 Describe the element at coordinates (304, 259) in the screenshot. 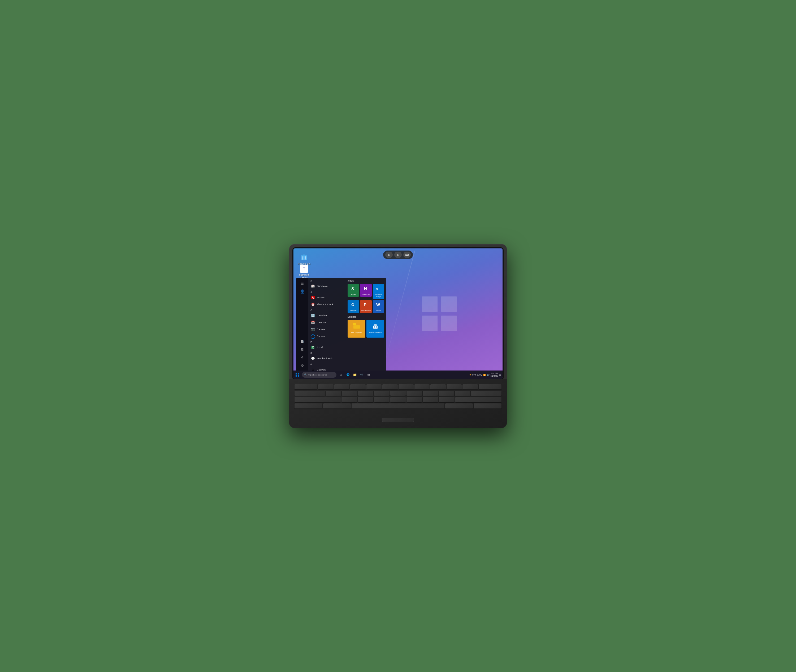

I see `recycle-bin-icon: Recycle Bin` at that location.